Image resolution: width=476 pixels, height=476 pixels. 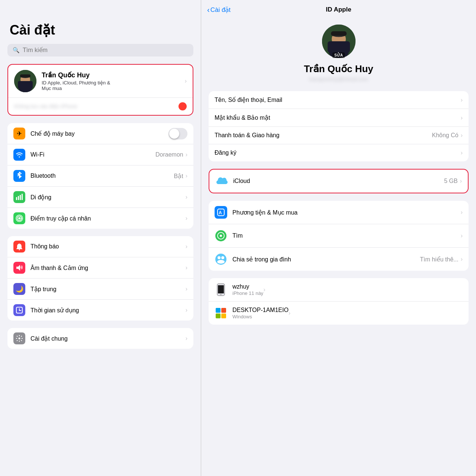 What do you see at coordinates (248, 287) in the screenshot?
I see `device-wzhuy-name: wzhuy` at bounding box center [248, 287].